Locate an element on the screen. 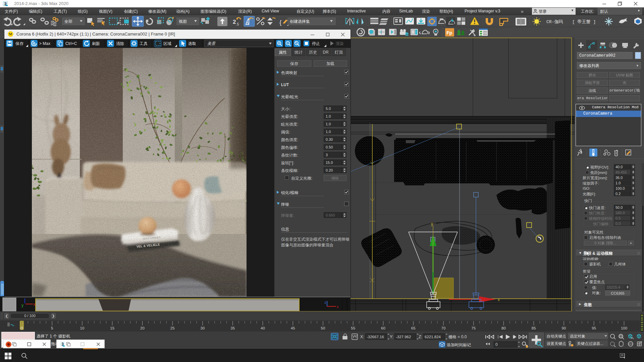 The height and width of the screenshot is (362, 644). svg-text: 添加时间标记 is located at coordinates (459, 345).